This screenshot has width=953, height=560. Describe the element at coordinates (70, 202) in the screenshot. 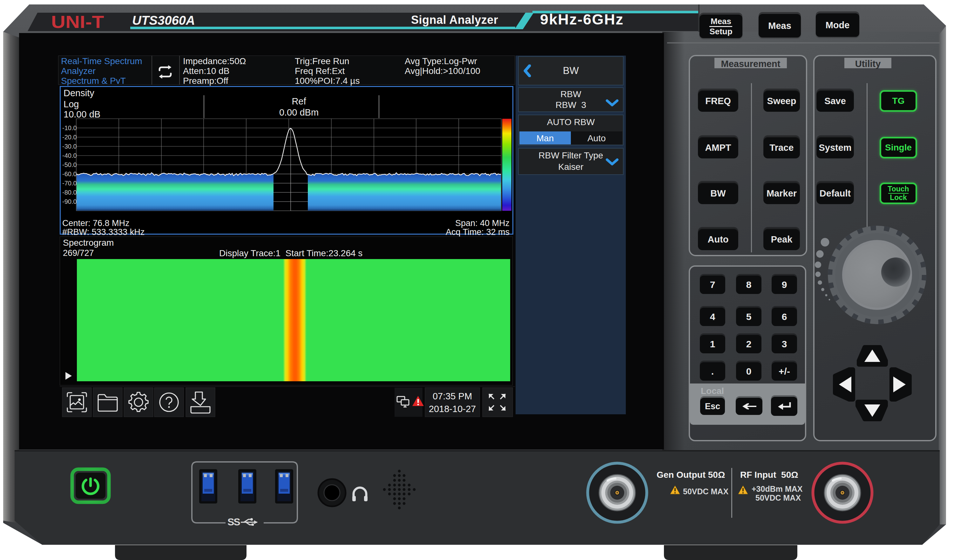

I see `svg-text: -90.0` at that location.